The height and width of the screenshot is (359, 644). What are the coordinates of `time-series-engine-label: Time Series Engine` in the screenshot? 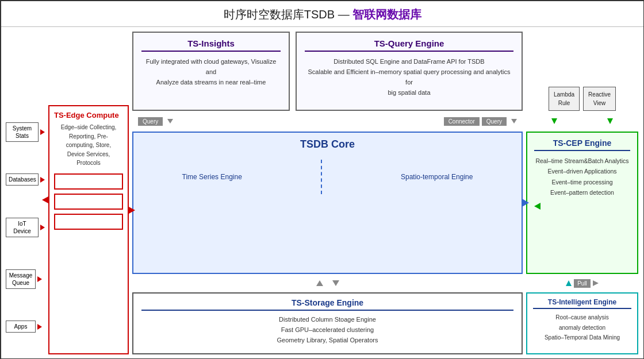 It's located at (212, 177).